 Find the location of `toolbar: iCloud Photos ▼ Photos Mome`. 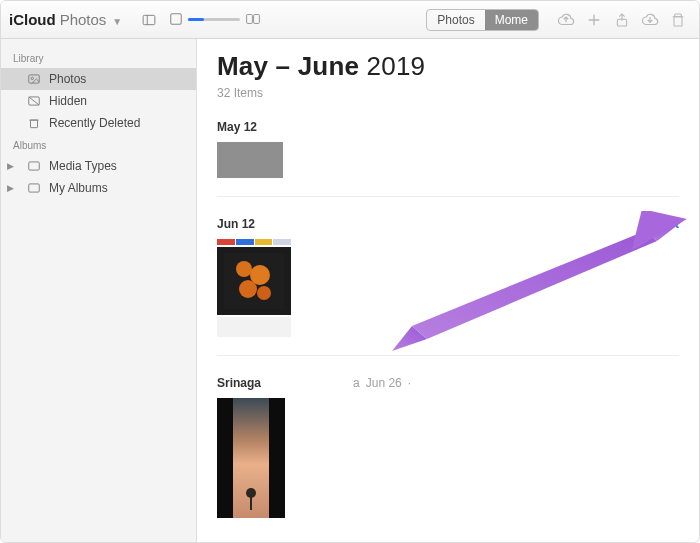

toolbar: iCloud Photos ▼ Photos Mome is located at coordinates (350, 20).